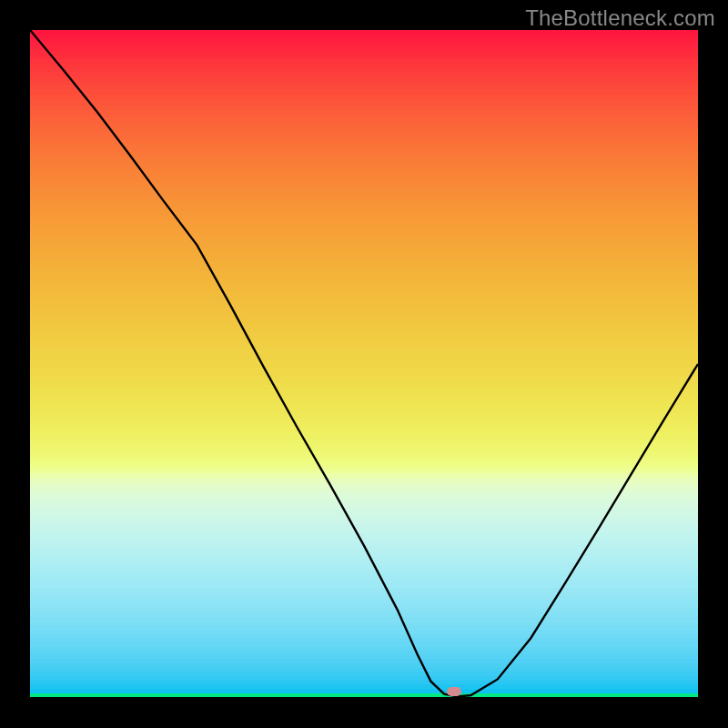  What do you see at coordinates (454, 692) in the screenshot?
I see `optimal-point-marker` at bounding box center [454, 692].